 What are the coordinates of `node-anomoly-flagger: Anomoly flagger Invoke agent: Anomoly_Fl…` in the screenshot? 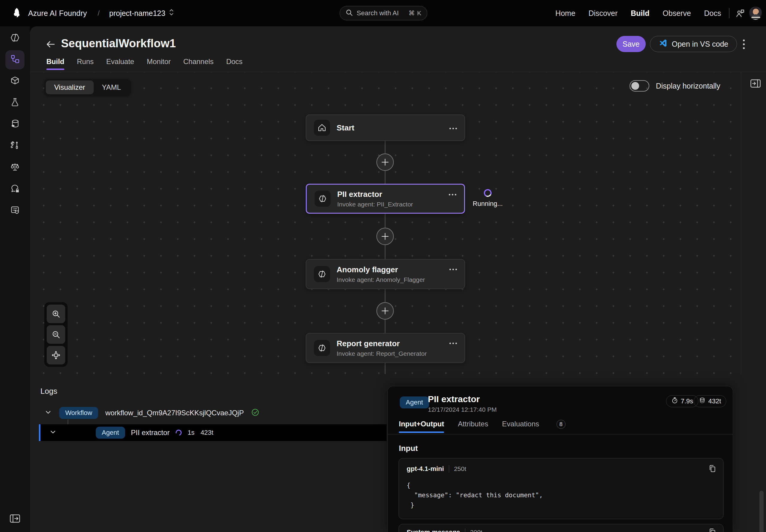 It's located at (385, 274).